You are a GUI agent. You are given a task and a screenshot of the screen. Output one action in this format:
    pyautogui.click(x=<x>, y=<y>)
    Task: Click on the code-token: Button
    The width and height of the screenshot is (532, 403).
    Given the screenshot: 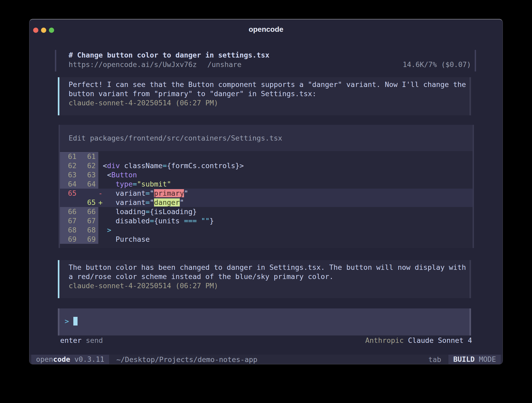 What is the action you would take?
    pyautogui.click(x=124, y=175)
    